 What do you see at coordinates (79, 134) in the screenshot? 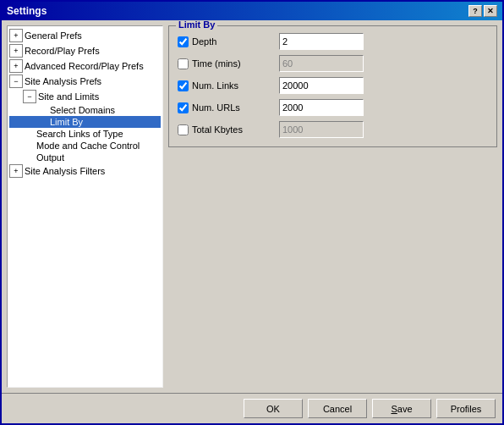
I see `tree-label-search-links-of-type: Search Links of Type` at bounding box center [79, 134].